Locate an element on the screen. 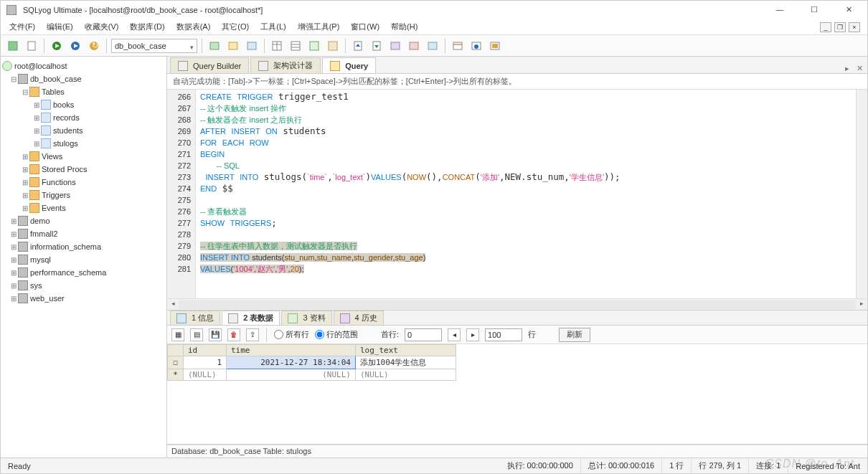  new-query-icon is located at coordinates (32, 46).